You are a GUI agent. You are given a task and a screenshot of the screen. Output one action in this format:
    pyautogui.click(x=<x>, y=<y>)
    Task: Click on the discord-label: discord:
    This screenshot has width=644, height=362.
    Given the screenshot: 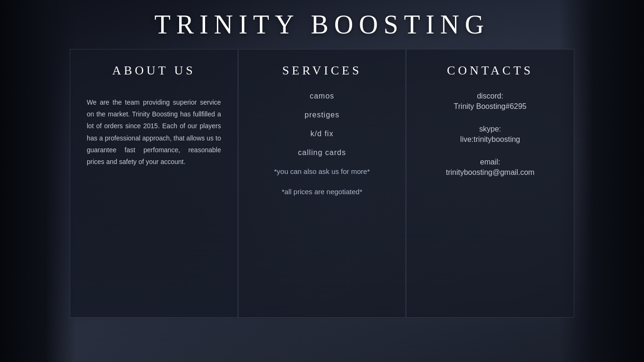 What is the action you would take?
    pyautogui.click(x=490, y=96)
    